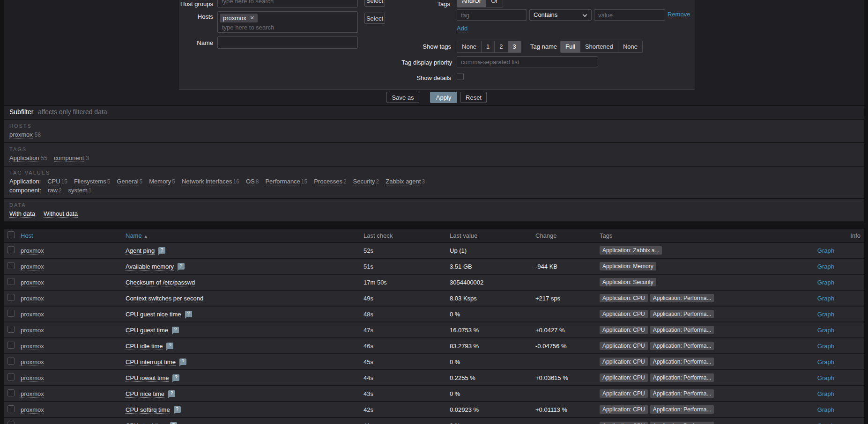 The height and width of the screenshot is (424, 868). I want to click on subfilter-link: component, so click(69, 158).